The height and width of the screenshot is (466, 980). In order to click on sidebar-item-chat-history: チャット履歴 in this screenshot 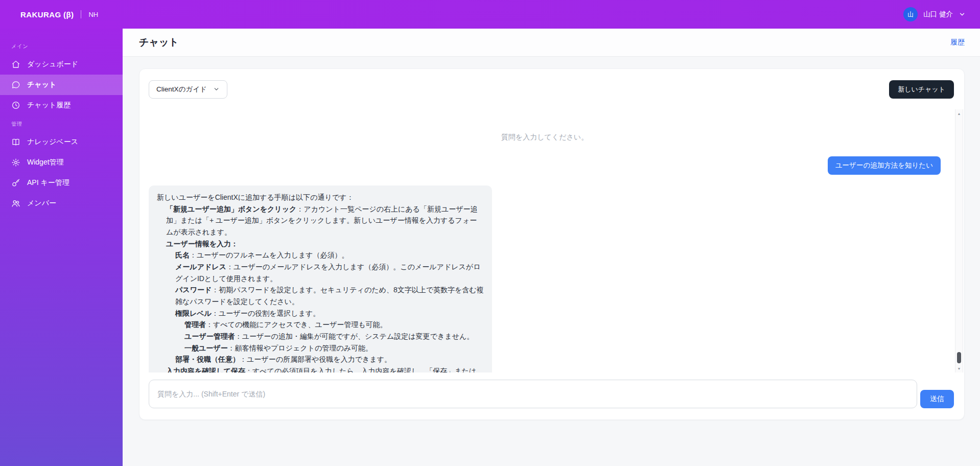, I will do `click(61, 105)`.